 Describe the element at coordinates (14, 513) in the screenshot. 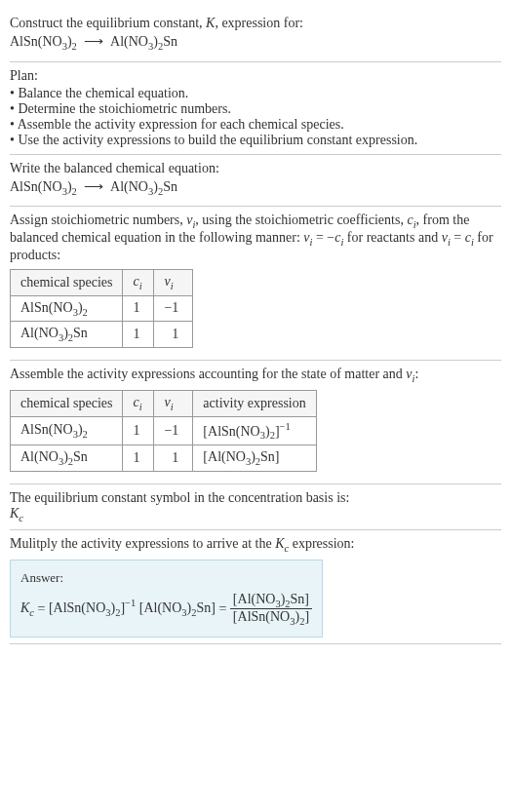

I see `kc-k: K` at that location.